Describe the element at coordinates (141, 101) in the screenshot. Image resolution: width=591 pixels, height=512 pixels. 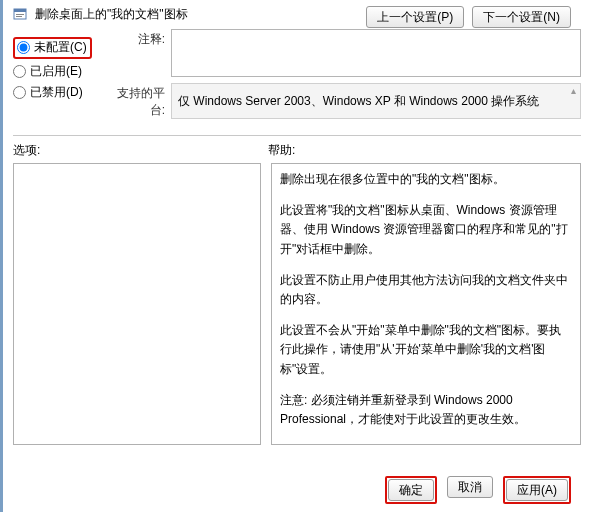
I see `platform-label: 支持的平台:` at that location.